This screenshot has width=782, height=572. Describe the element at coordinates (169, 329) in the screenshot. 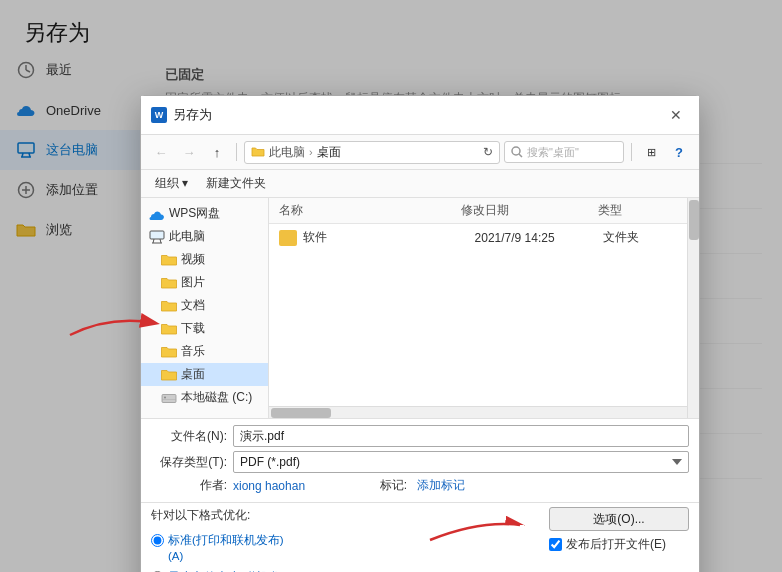

I see `folder-icon-tree4` at that location.